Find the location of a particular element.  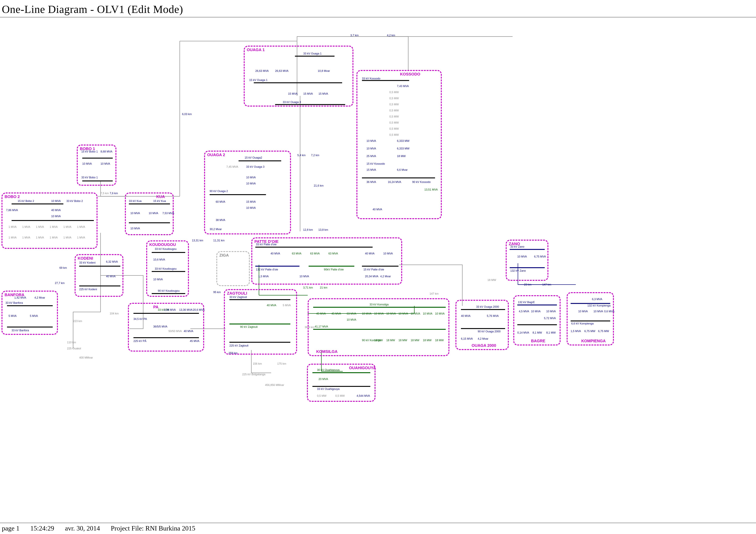

rating: 36/5/5 MVA is located at coordinates (160, 327).